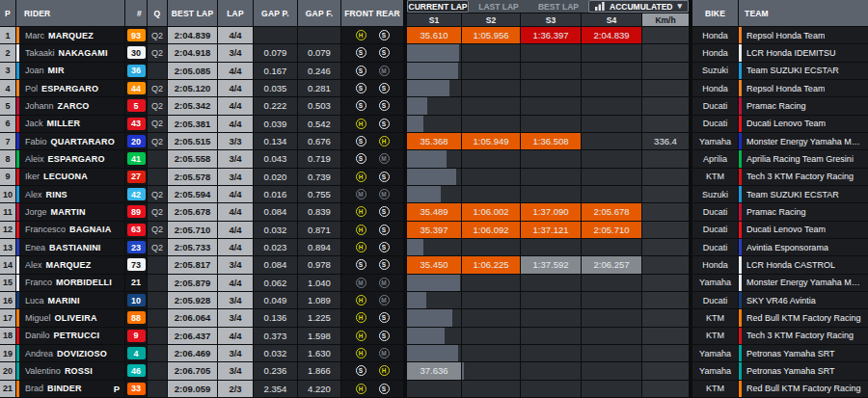  What do you see at coordinates (136, 283) in the screenshot?
I see `rider-number-cell: 21` at bounding box center [136, 283].